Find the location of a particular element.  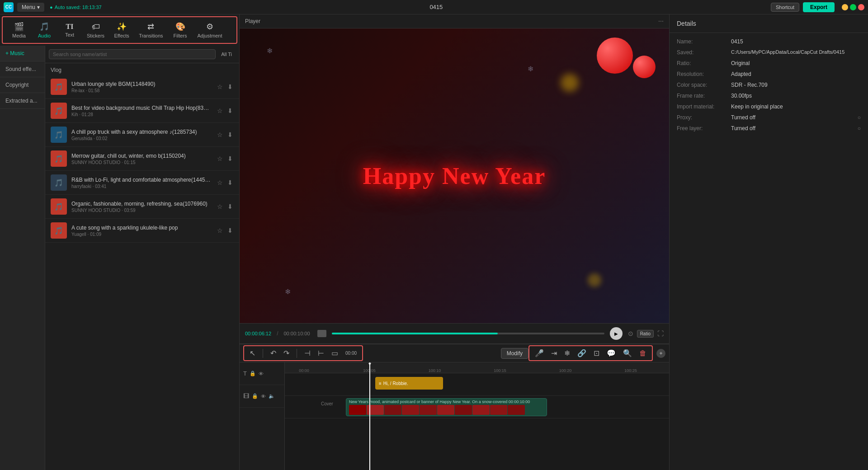

toolbar-item-media: 🎬 Media is located at coordinates (19, 30).